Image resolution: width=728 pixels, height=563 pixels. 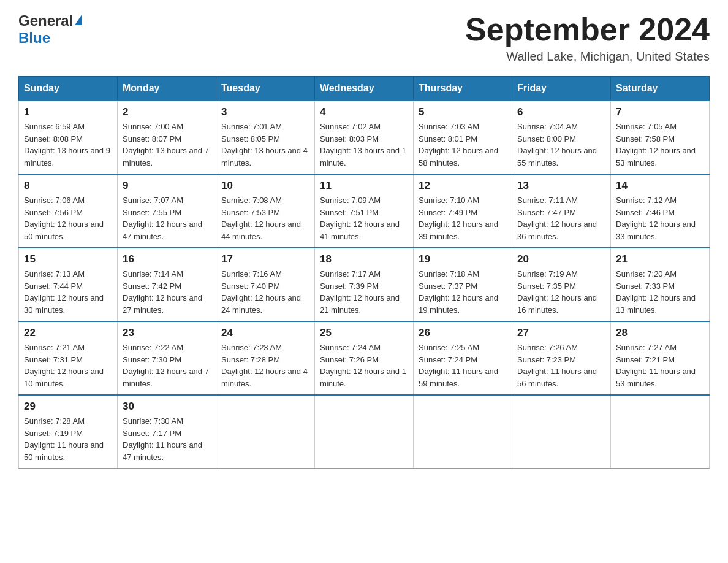 I want to click on day-number: 18, so click(x=364, y=259).